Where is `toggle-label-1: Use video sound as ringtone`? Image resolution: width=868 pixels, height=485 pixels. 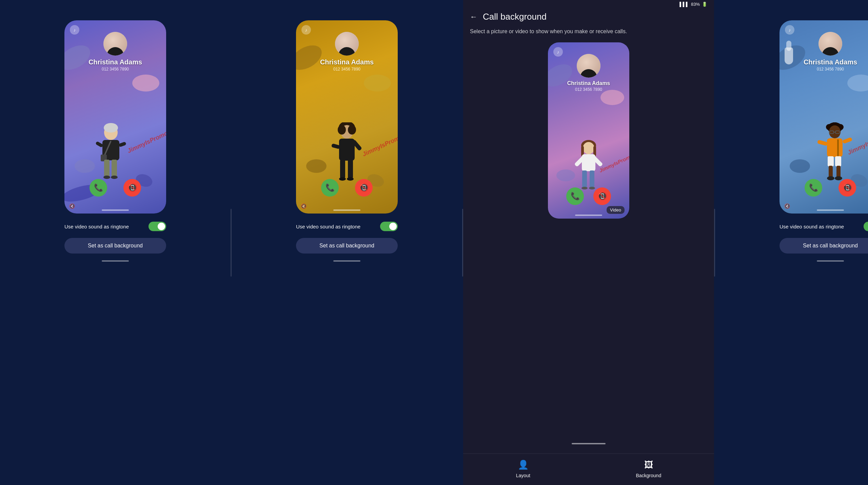
toggle-label-1: Use video sound as ringtone is located at coordinates (97, 226).